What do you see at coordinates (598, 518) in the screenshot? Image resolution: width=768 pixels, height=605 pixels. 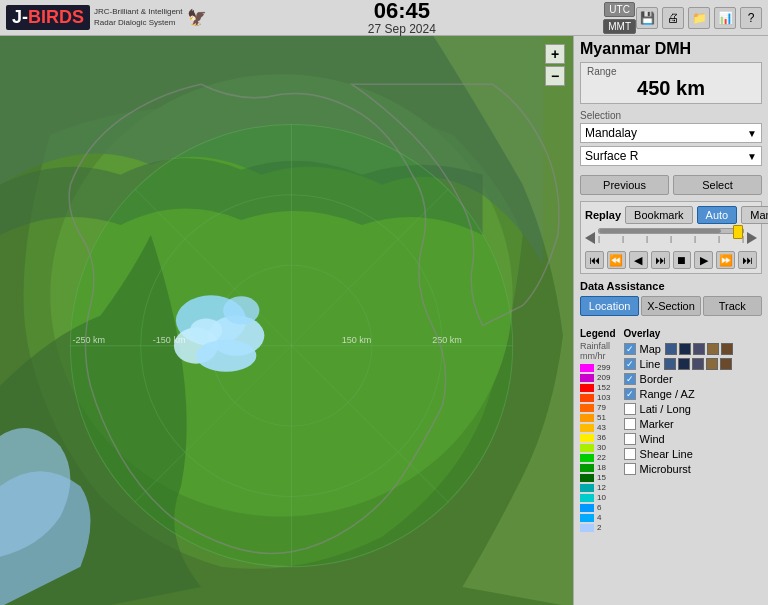 I see `legend-row: 4` at bounding box center [598, 518].